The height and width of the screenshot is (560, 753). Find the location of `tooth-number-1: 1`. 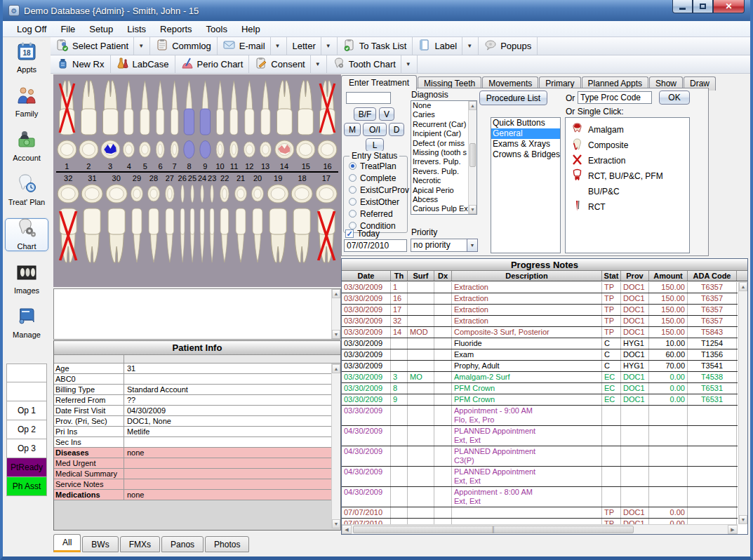

tooth-number-1: 1 is located at coordinates (67, 166).